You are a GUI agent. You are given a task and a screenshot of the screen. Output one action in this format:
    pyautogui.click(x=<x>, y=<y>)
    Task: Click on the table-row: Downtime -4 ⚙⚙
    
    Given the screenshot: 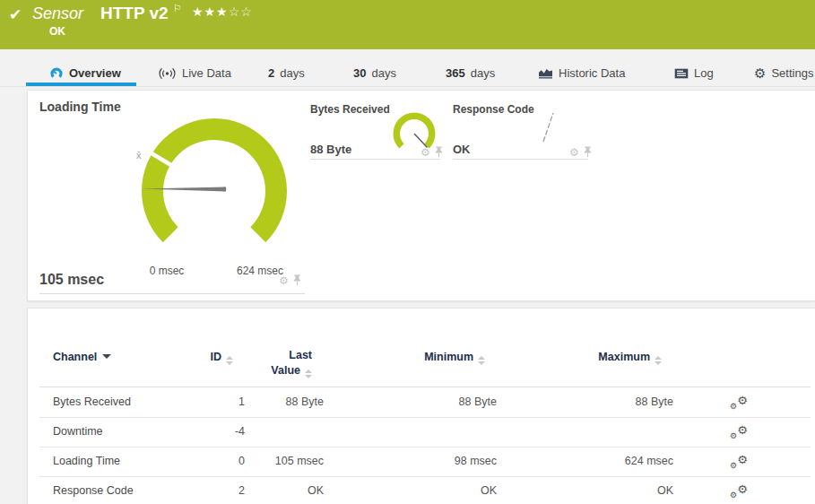 What is the action you would take?
    pyautogui.click(x=425, y=432)
    